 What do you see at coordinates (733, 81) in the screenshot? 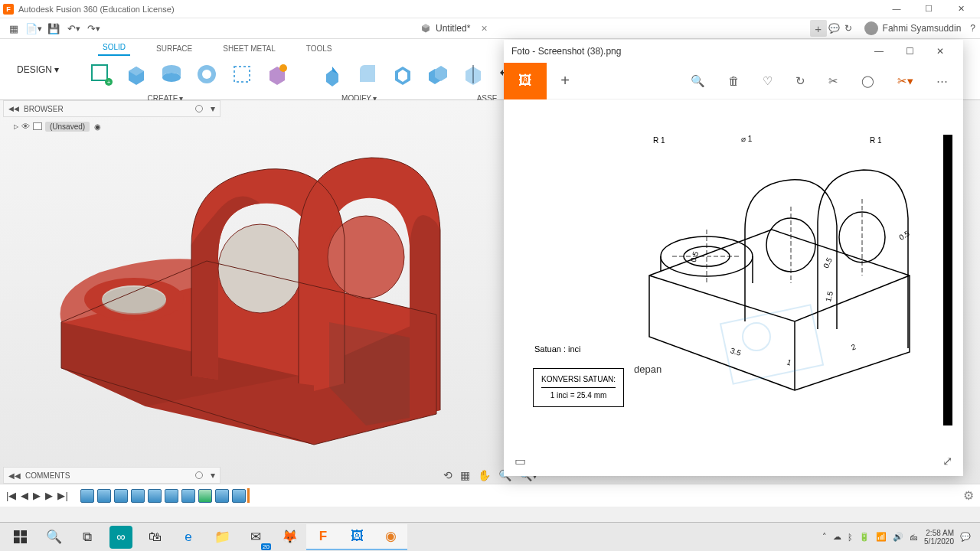
I see `delete-icon: 🗑` at bounding box center [733, 81].